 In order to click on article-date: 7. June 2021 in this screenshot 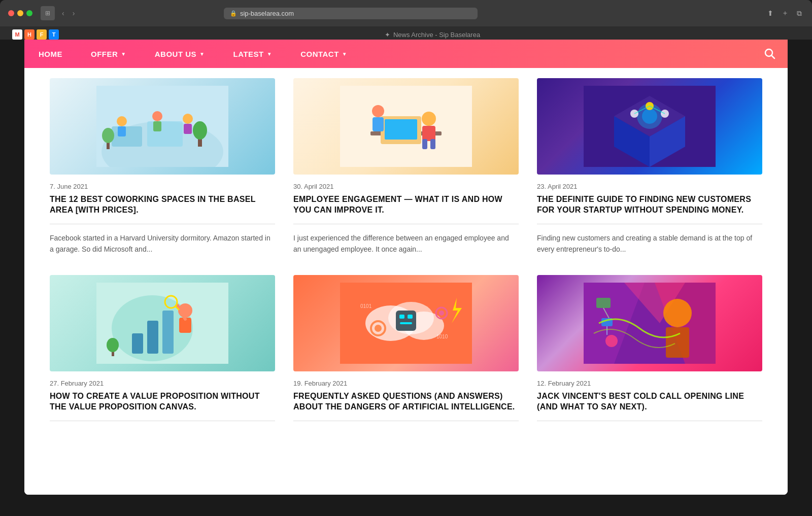, I will do `click(162, 187)`.